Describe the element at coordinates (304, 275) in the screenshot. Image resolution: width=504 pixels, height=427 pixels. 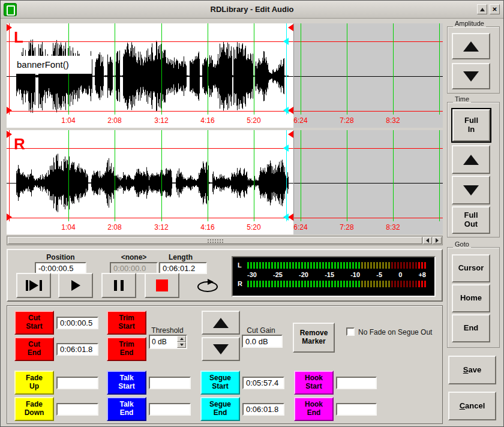
I see `meter-scale-label: -20` at that location.